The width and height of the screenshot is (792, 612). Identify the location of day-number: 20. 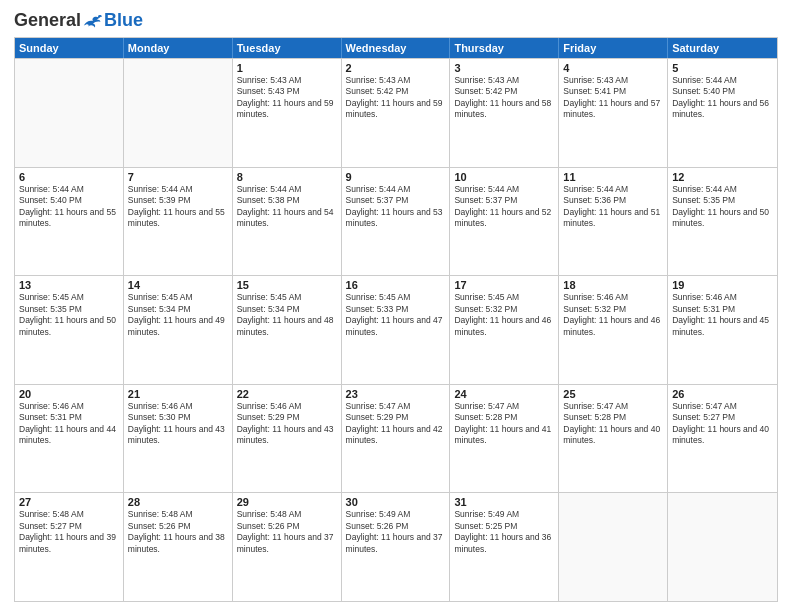
(69, 394).